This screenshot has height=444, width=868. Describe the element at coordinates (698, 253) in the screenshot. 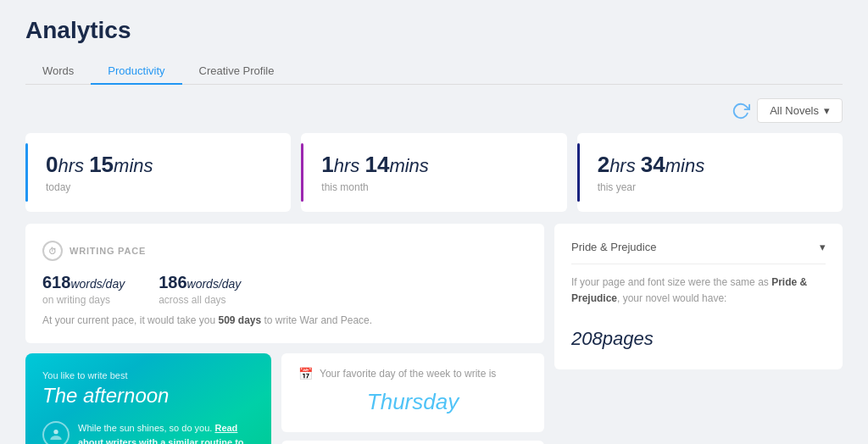

I see `pride-dropdown: Pride & Prejudice ▾` at that location.